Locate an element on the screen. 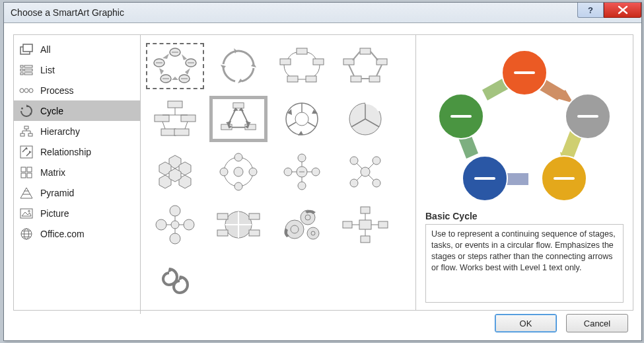 The height and width of the screenshot is (343, 644). layout-thumb-basic-cycle is located at coordinates (175, 66).